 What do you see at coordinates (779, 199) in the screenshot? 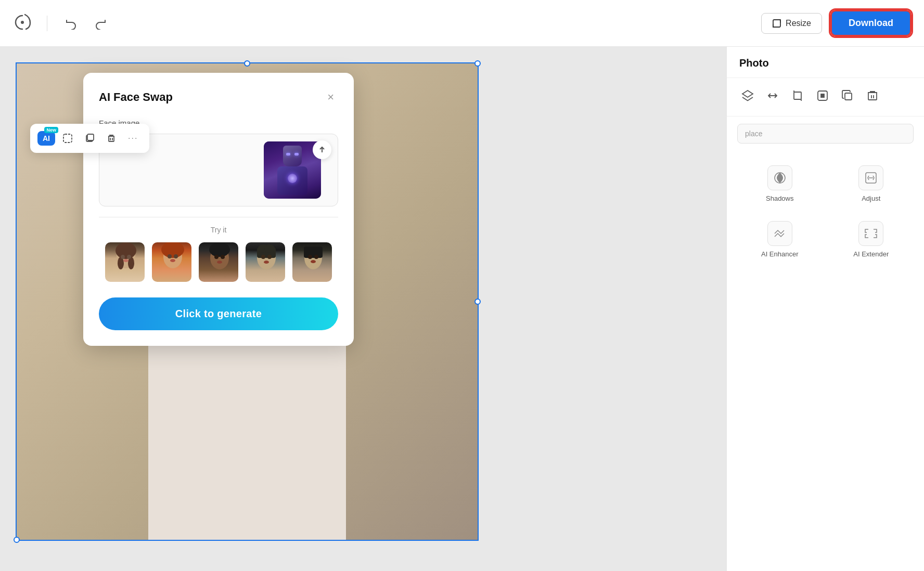
I see `shadows-label: Shadows` at bounding box center [779, 199].